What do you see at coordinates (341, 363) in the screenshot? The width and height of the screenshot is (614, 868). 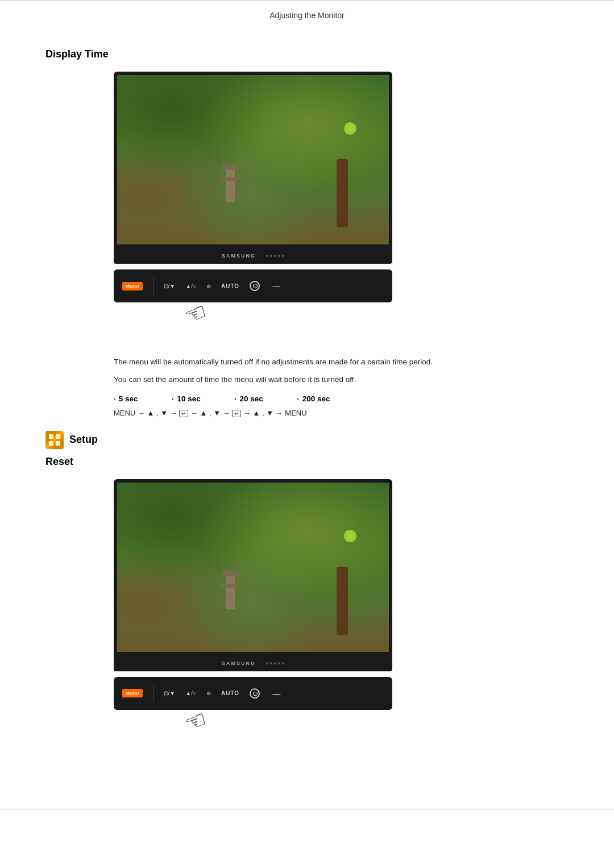 I see `description-text-1: The menu will be automatically turned of…` at bounding box center [341, 363].